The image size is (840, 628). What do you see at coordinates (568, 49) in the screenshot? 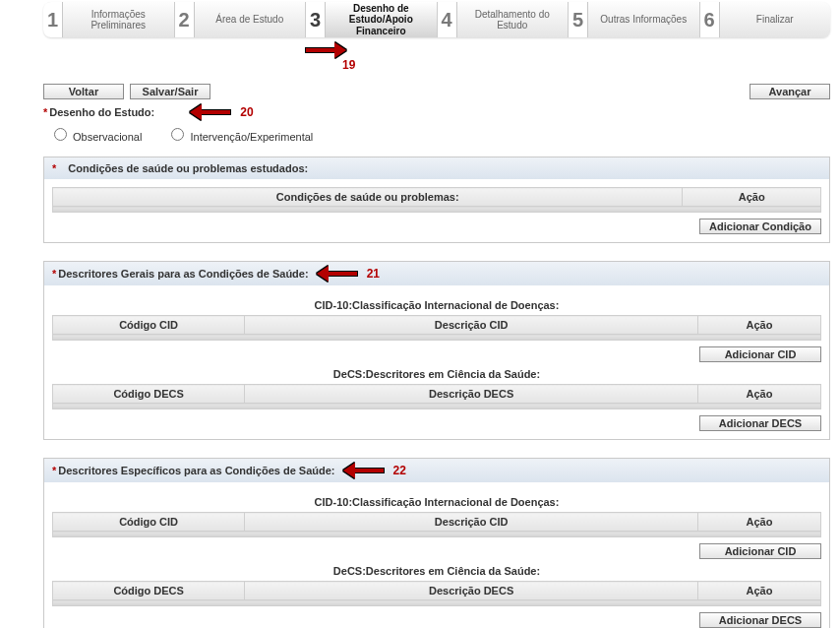
I see `annotation-19-arrow` at bounding box center [568, 49].